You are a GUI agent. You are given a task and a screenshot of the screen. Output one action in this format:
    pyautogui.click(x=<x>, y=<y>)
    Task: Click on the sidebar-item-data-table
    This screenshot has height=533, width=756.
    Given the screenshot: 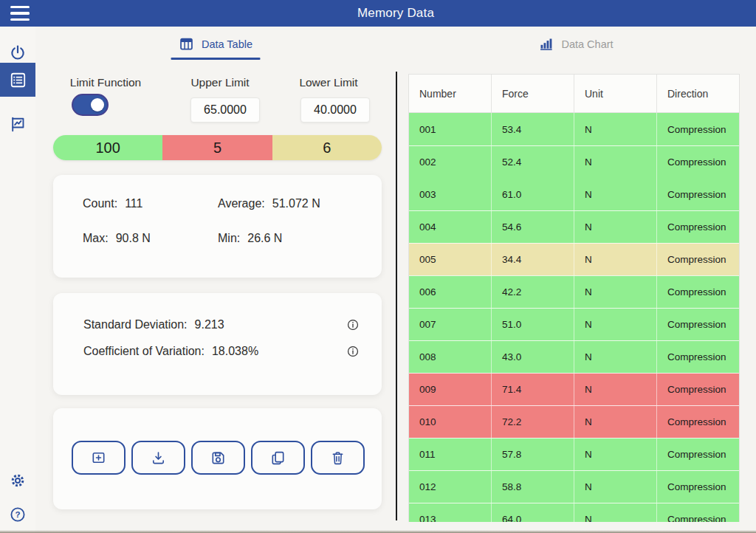 What is the action you would take?
    pyautogui.click(x=18, y=80)
    